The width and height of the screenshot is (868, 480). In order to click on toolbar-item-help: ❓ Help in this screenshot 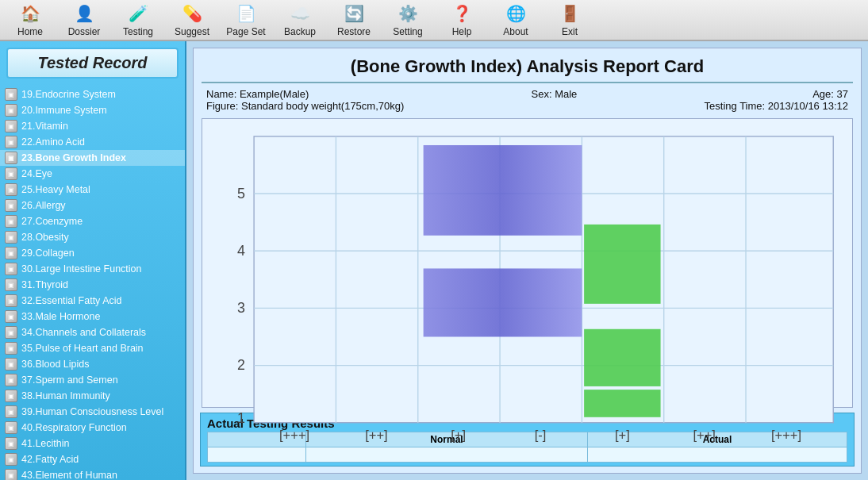, I will do `click(462, 20)`.